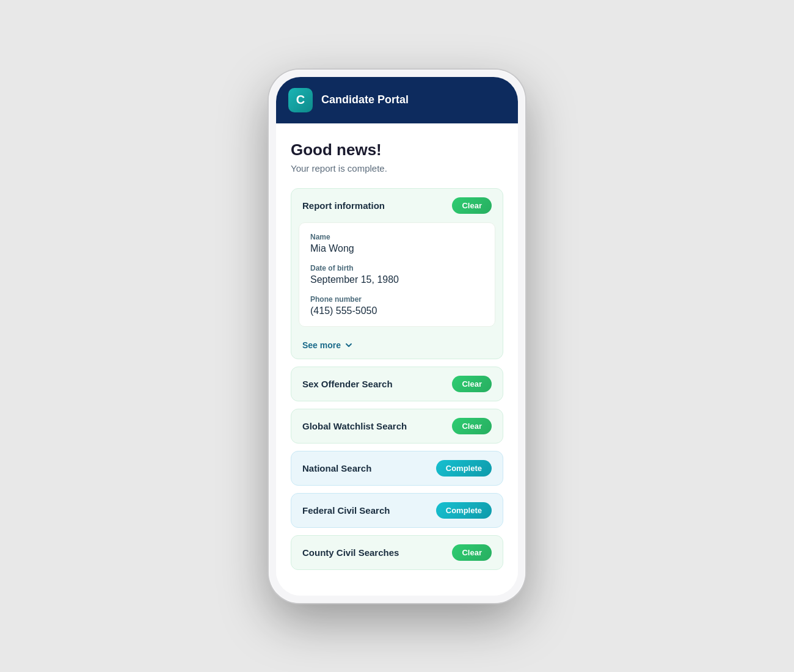 The height and width of the screenshot is (672, 794). What do you see at coordinates (354, 426) in the screenshot?
I see `global-watchlist-title: Global Watchlist Search` at bounding box center [354, 426].